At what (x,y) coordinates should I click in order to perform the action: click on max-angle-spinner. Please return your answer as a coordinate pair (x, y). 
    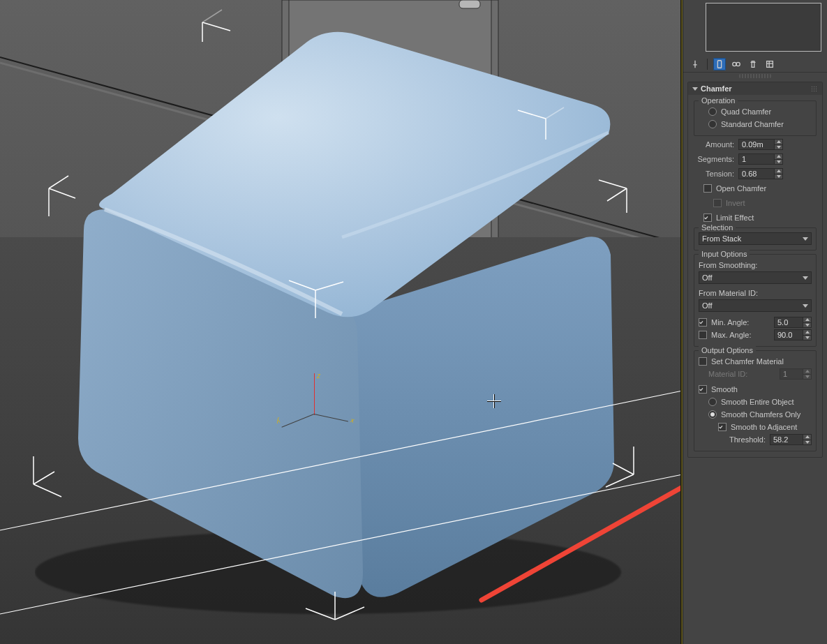
    Looking at the image, I should click on (793, 335).